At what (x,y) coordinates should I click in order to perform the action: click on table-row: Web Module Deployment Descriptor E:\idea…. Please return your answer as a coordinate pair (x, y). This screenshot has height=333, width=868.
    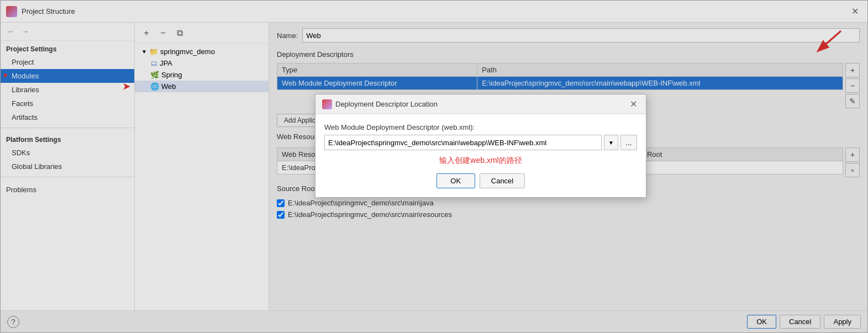
    Looking at the image, I should click on (560, 83).